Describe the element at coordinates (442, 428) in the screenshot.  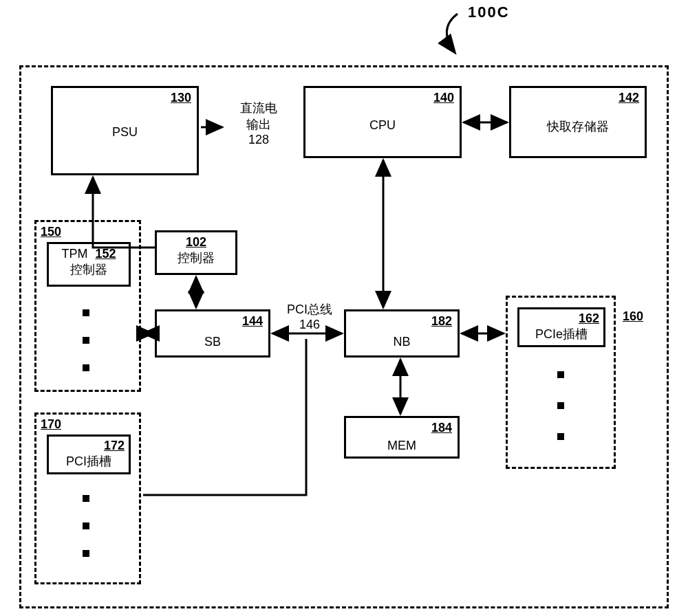
I see `mem-ref: 184` at that location.